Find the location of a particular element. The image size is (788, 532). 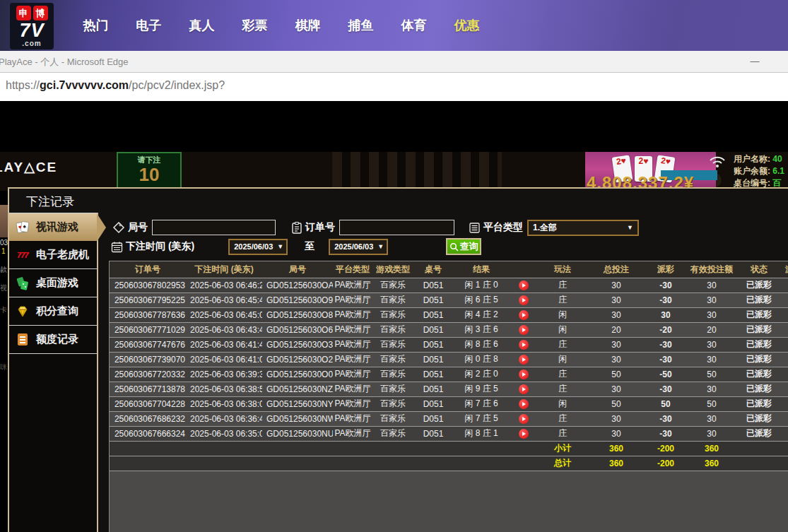

nav-item-hot: 热门 is located at coordinates (96, 25).